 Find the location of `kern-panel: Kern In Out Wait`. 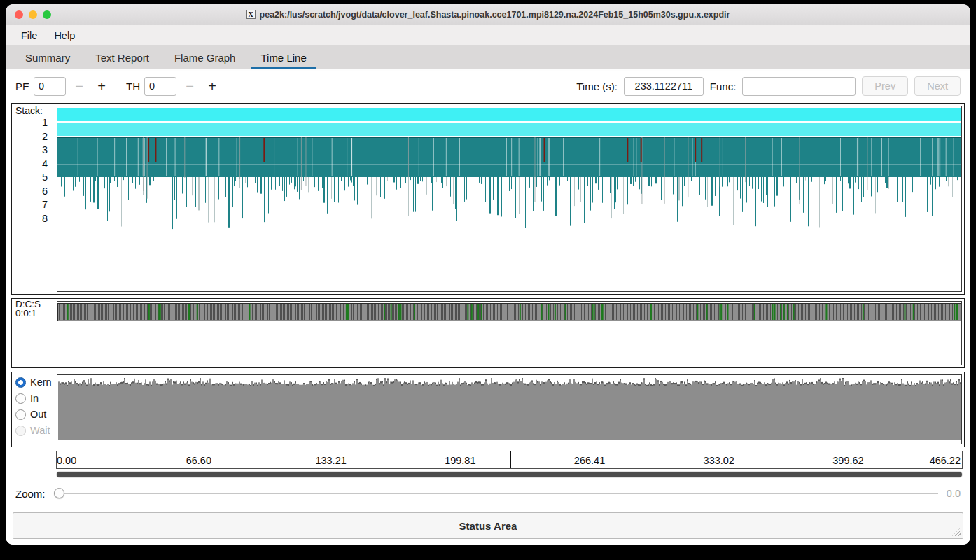

kern-panel: Kern In Out Wait is located at coordinates (488, 410).